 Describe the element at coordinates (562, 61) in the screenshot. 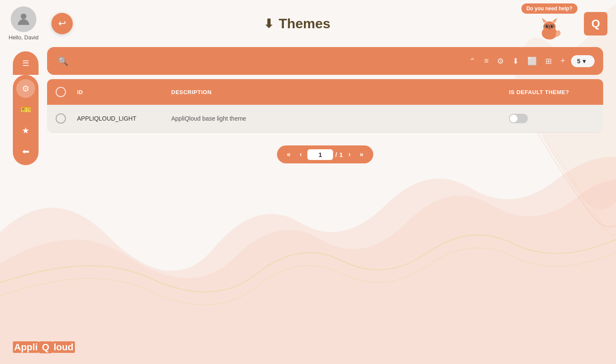

I see `add-button: +` at that location.